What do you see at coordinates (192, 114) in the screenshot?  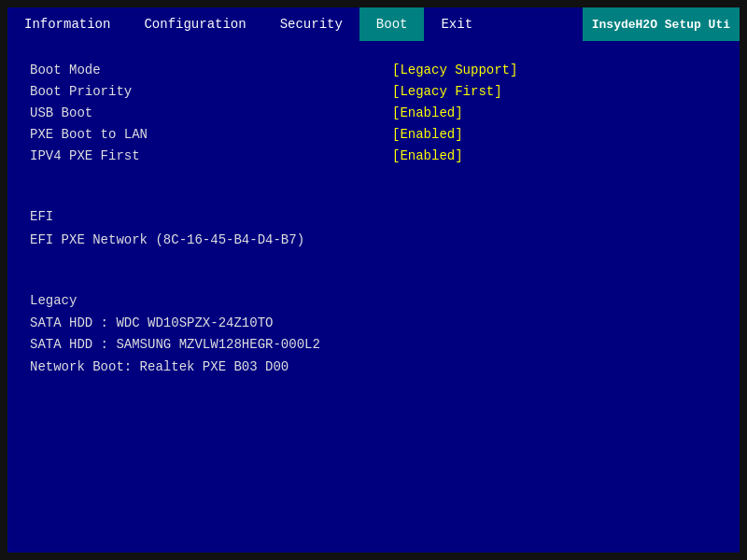 I see `usb-boot-label: USB Boot` at bounding box center [192, 114].